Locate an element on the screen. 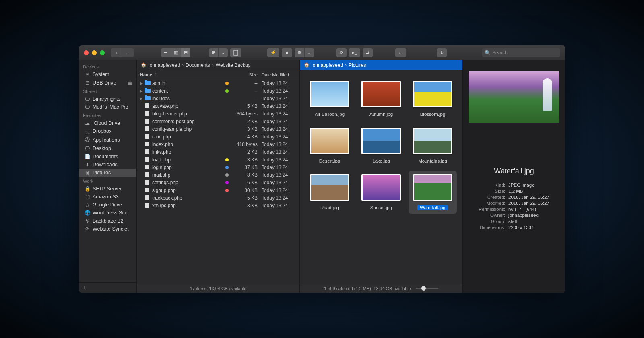 The height and width of the screenshot is (338, 644). new-file-button is located at coordinates (236, 53).